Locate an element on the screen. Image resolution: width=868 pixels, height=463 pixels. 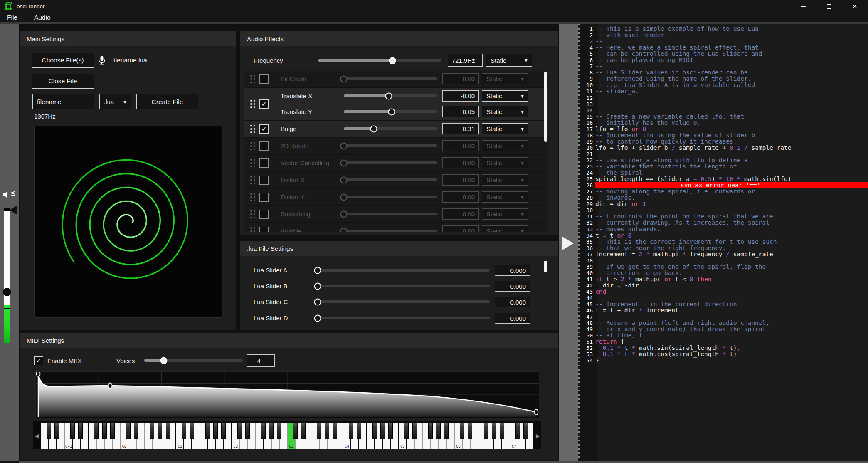
effects-scrollbar is located at coordinates (545, 107).